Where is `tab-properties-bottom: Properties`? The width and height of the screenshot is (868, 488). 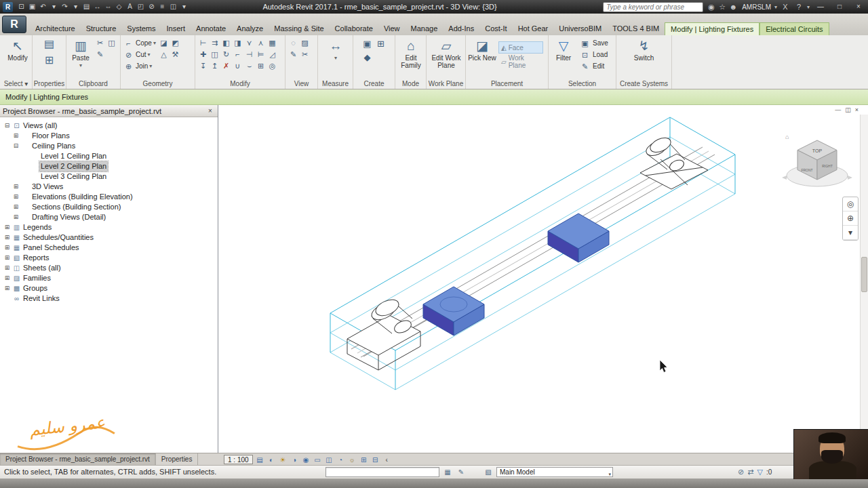
tab-properties-bottom: Properties is located at coordinates (178, 460).